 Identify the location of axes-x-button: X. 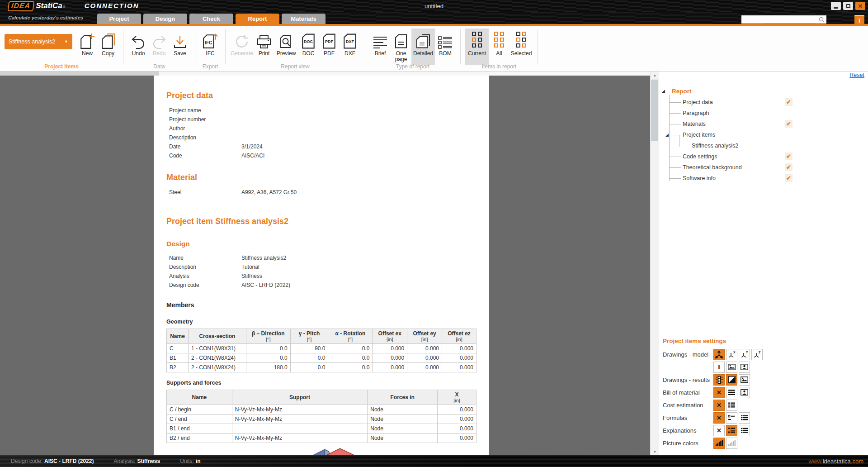
(731, 355).